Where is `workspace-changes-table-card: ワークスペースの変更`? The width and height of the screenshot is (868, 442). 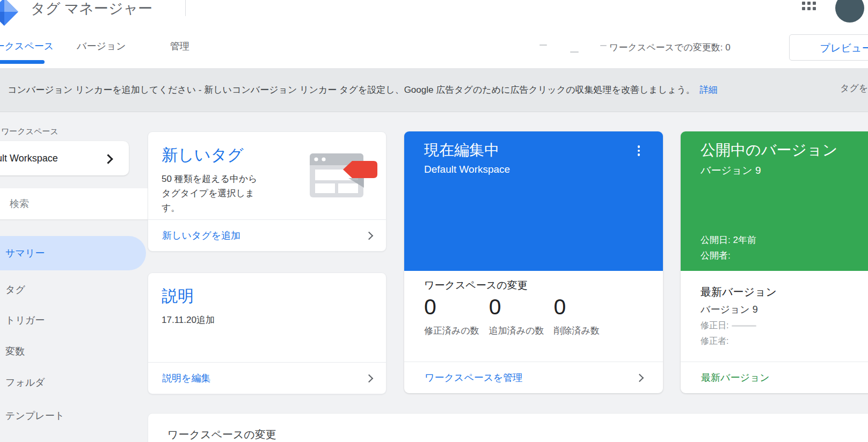
workspace-changes-table-card: ワークスペースの変更 is located at coordinates (508, 428).